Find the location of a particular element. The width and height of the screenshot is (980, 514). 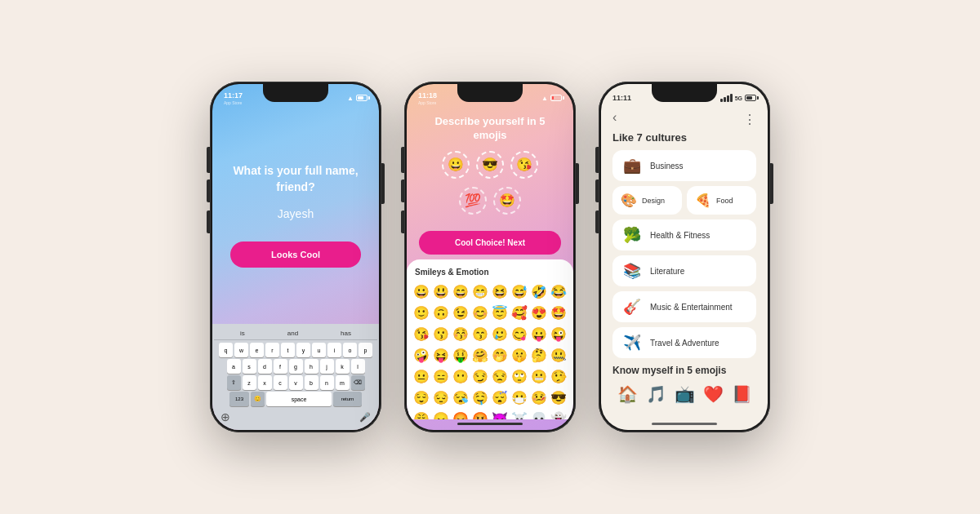

key-w: w is located at coordinates (242, 350).